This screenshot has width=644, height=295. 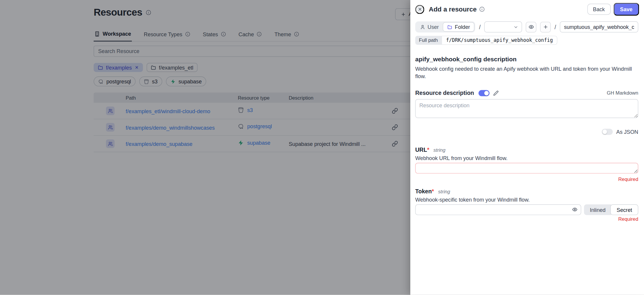 I want to click on url-field-help: Webhook URL from your Windmill flow., so click(x=527, y=158).